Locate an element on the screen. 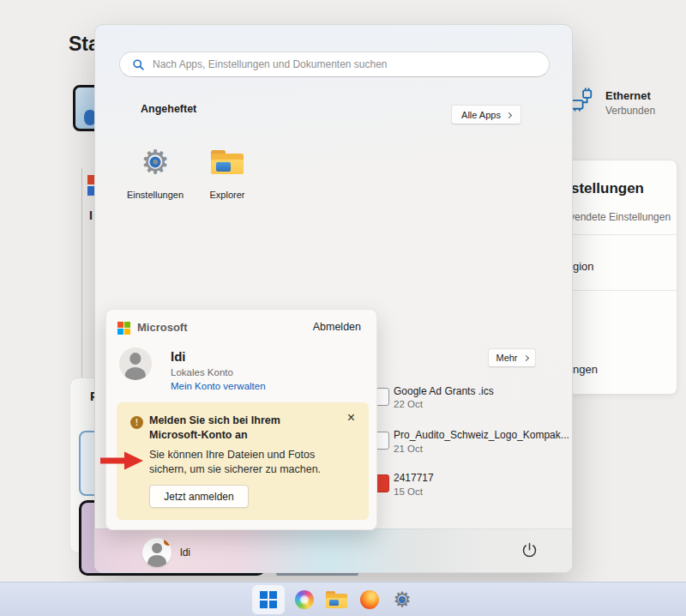 Image resolution: width=686 pixels, height=616 pixels. background-partial-text: I is located at coordinates (91, 215).